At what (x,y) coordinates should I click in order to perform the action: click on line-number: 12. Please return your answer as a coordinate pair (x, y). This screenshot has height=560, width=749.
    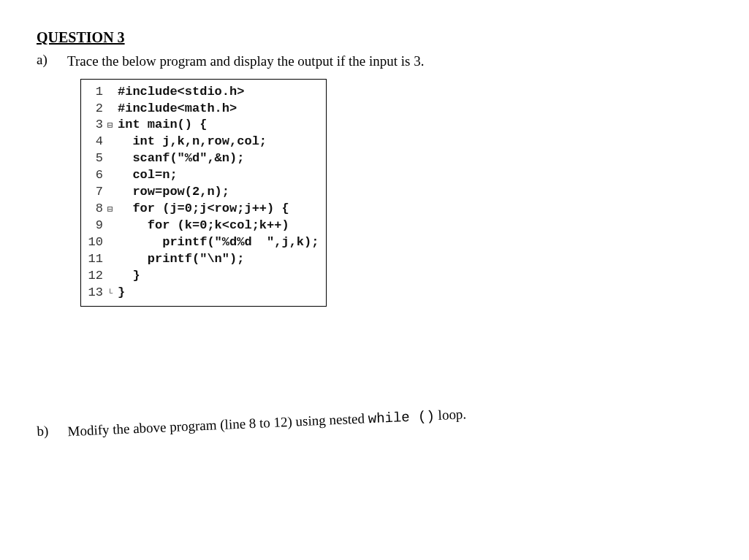
    Looking at the image, I should click on (94, 276).